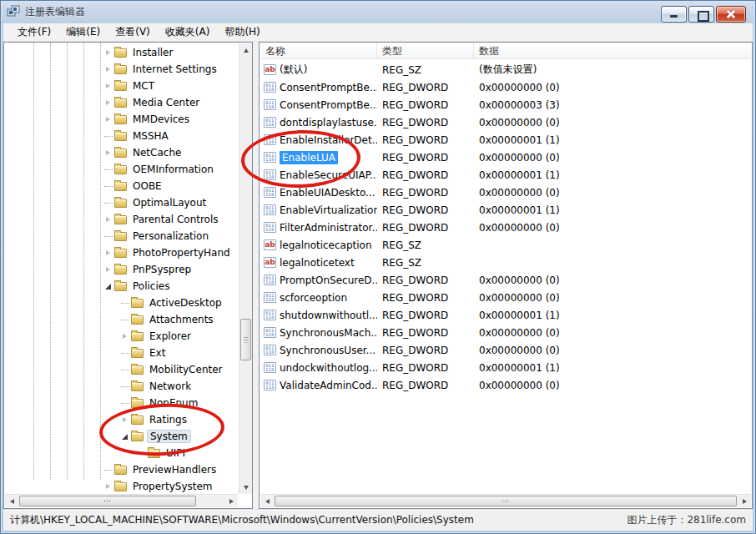  What do you see at coordinates (506, 210) in the screenshot?
I see `table-row: 011110EnableVirtualizationREG_DWORD0x000…` at bounding box center [506, 210].